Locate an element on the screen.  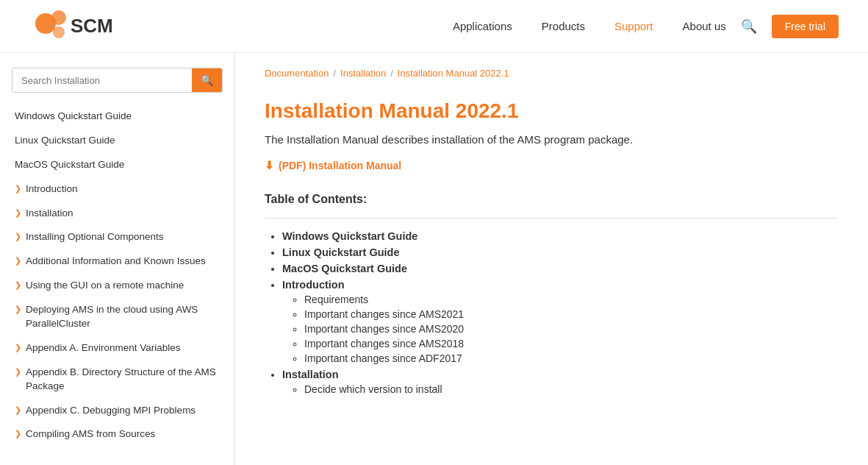
nav-about: About us is located at coordinates (704, 26).